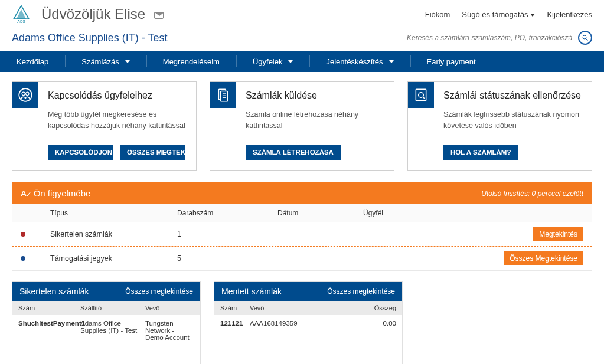  What do you see at coordinates (559, 234) in the screenshot?
I see `view-button: Megtekintés` at bounding box center [559, 234].